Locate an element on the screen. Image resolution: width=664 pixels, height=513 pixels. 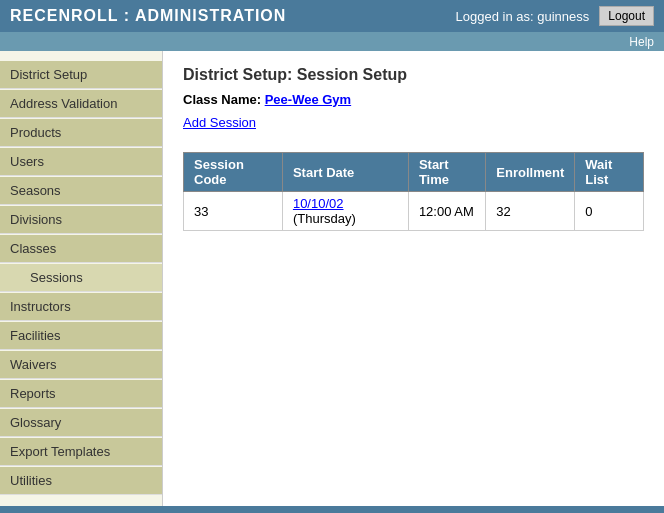
session-code-cell: 33 is located at coordinates (234, 212).